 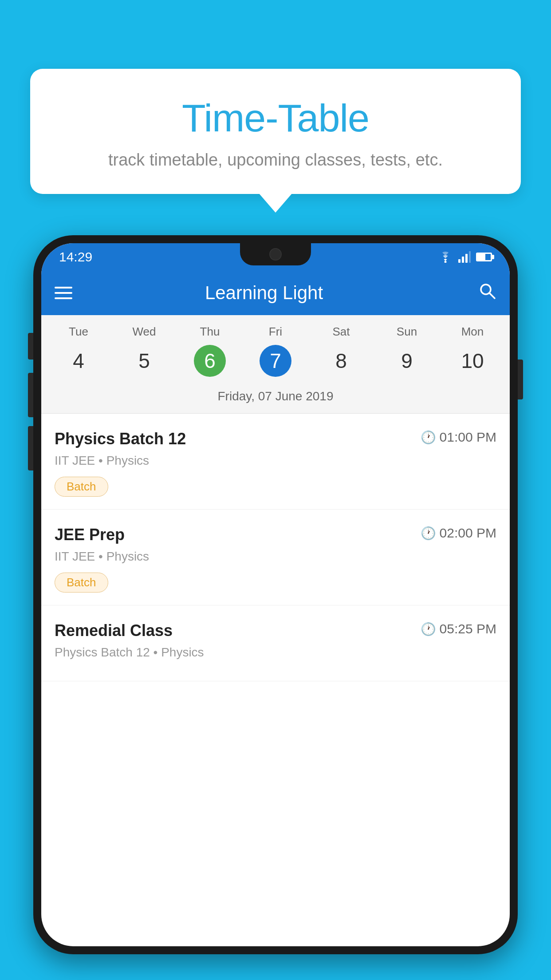 I want to click on status-time: 14:29, so click(x=75, y=257).